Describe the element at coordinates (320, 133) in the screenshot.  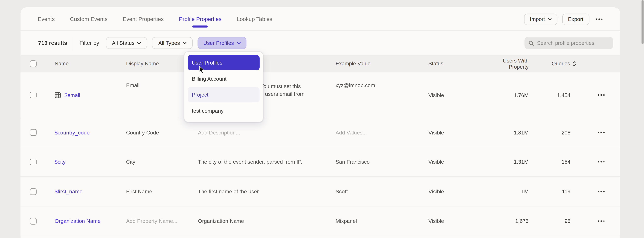
I see `table-row: $country_code Country Code Add Descripti…` at that location.